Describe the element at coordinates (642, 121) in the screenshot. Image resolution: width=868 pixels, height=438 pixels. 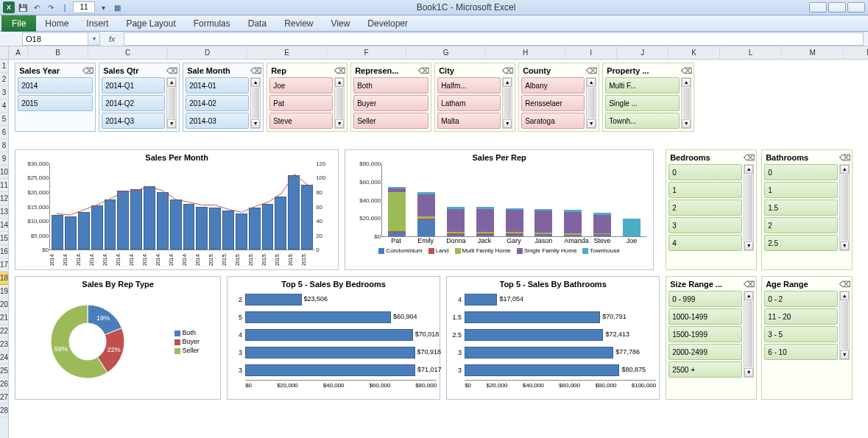
I see `slicer-item: Townh...` at that location.